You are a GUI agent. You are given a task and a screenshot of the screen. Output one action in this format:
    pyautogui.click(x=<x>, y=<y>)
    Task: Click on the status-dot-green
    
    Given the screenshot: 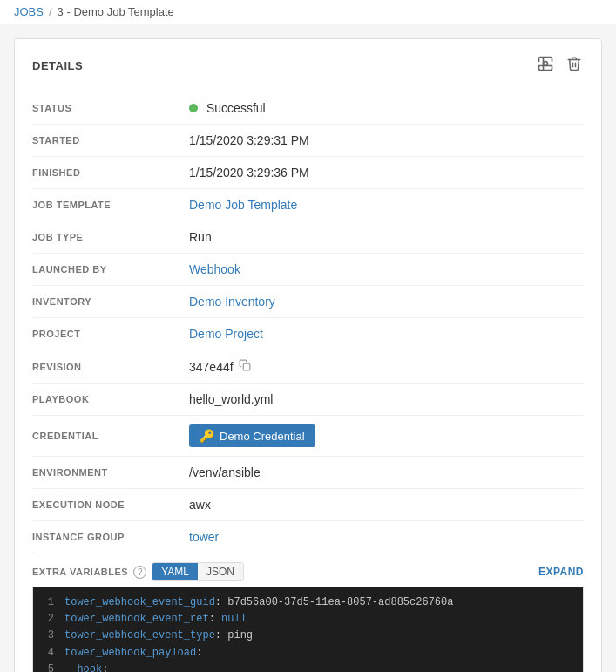 What is the action you would take?
    pyautogui.click(x=193, y=108)
    